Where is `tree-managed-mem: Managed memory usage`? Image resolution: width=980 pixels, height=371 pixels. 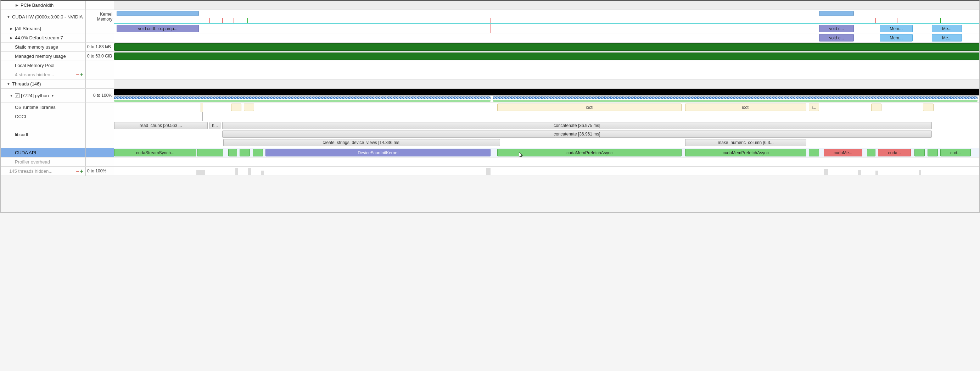
tree-managed-mem: Managed memory usage is located at coordinates (43, 56).